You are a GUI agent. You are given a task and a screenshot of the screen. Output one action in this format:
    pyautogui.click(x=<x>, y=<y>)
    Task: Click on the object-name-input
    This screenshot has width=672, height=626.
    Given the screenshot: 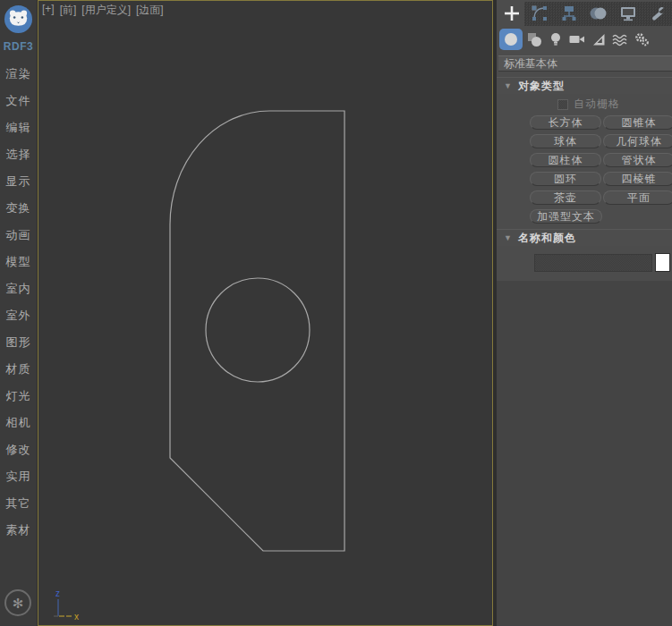 What is the action you would take?
    pyautogui.click(x=593, y=263)
    